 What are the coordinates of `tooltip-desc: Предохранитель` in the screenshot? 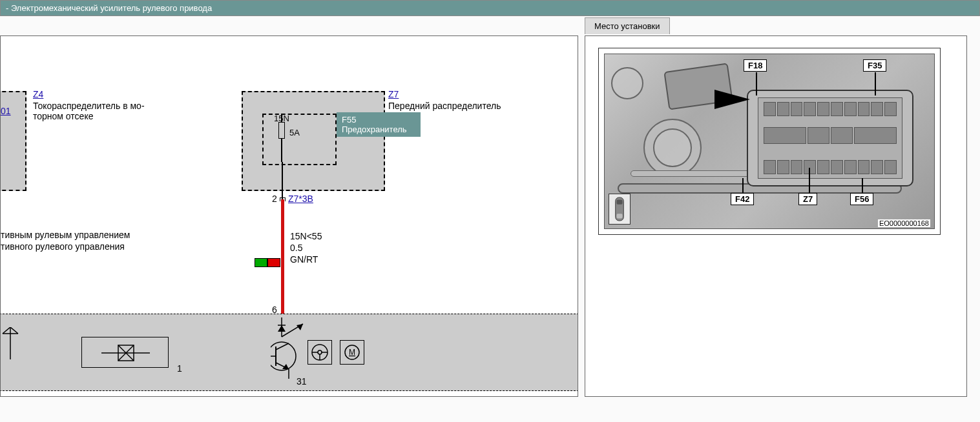 It's located at (379, 129).